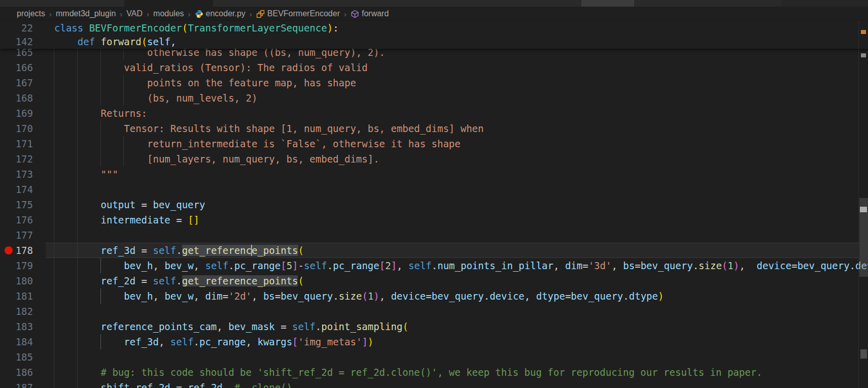  Describe the element at coordinates (217, 159) in the screenshot. I see `code-text: [num_layers, num_query, bs, embed_dims].` at that location.